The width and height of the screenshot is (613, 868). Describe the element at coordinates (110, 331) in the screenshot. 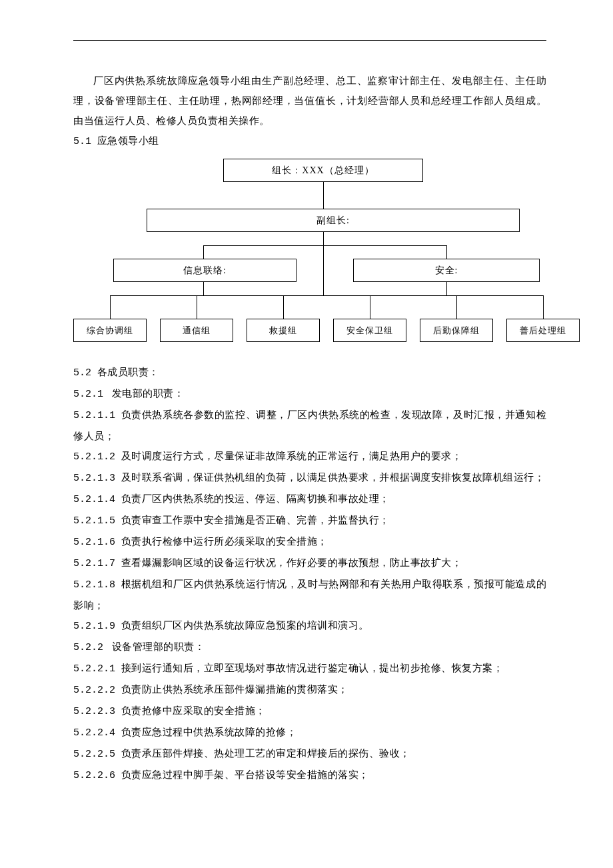

I see `org-box-leaf-1: 综合协调组` at that location.